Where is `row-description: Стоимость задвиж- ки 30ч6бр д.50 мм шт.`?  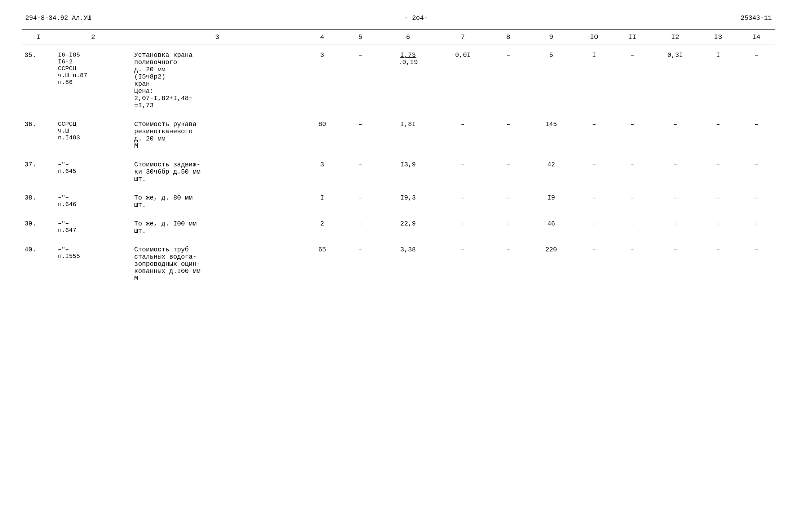 row-description: Стоимость задвиж- ки 30ч6бр д.50 мм шт. is located at coordinates (217, 170).